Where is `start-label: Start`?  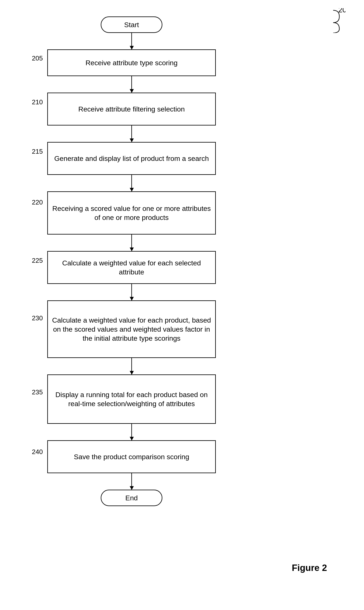
start-label: Start is located at coordinates (131, 25).